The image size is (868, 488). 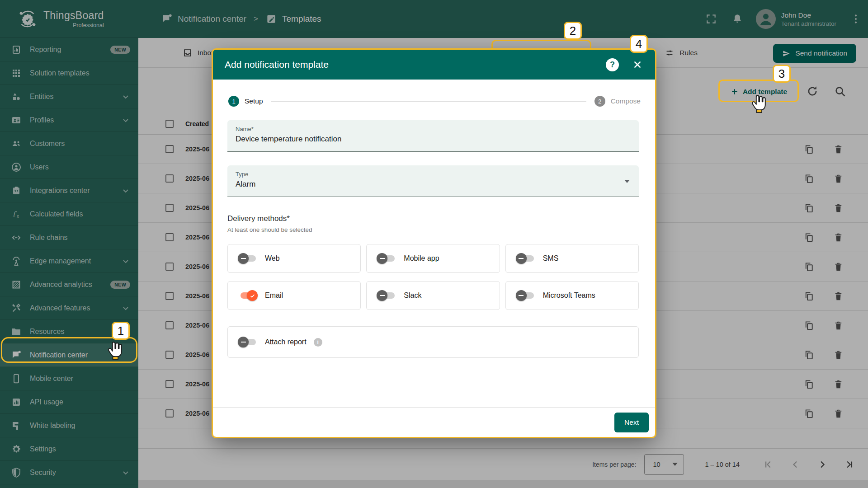 What do you see at coordinates (639, 44) in the screenshot?
I see `annotation-badge-4: 4` at bounding box center [639, 44].